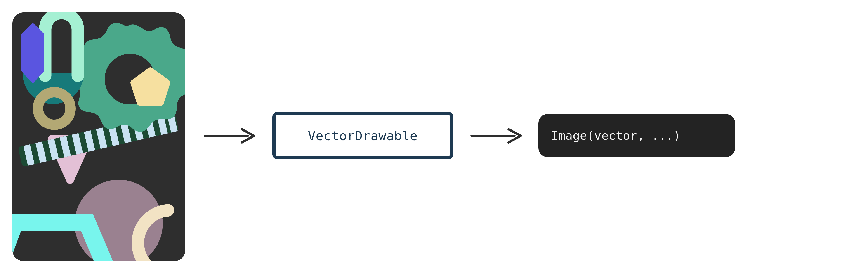 The height and width of the screenshot is (273, 868). Describe the element at coordinates (54, 109) in the screenshot. I see `khaki-ring-shape` at that location.